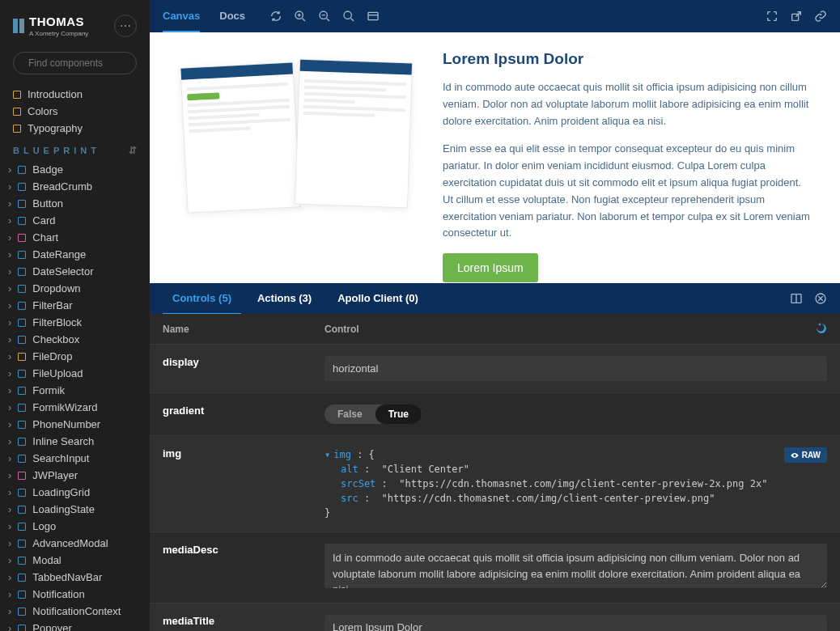 The height and width of the screenshot is (631, 840). I want to click on zoom-in-icon, so click(300, 16).